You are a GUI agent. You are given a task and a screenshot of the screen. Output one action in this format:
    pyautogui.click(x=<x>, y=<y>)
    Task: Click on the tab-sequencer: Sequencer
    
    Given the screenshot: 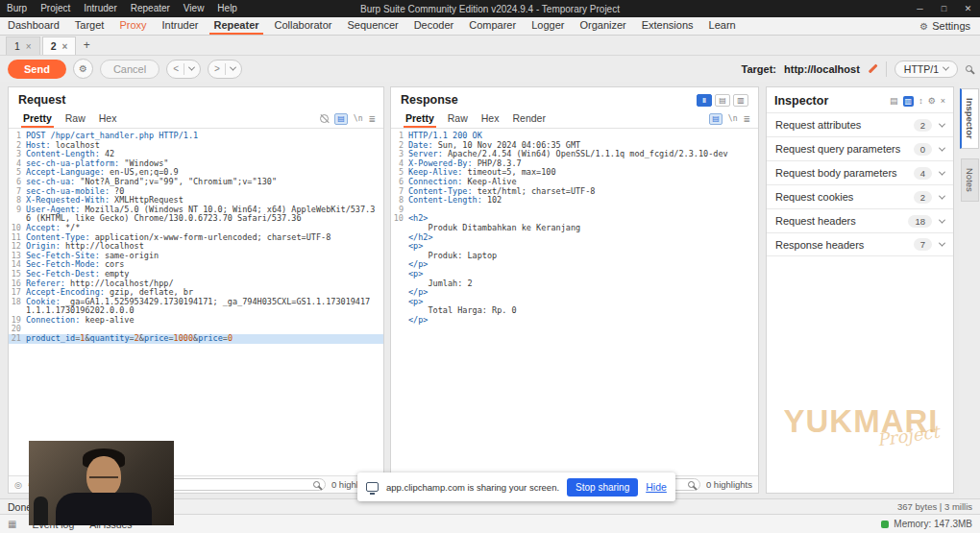 What is the action you would take?
    pyautogui.click(x=373, y=26)
    